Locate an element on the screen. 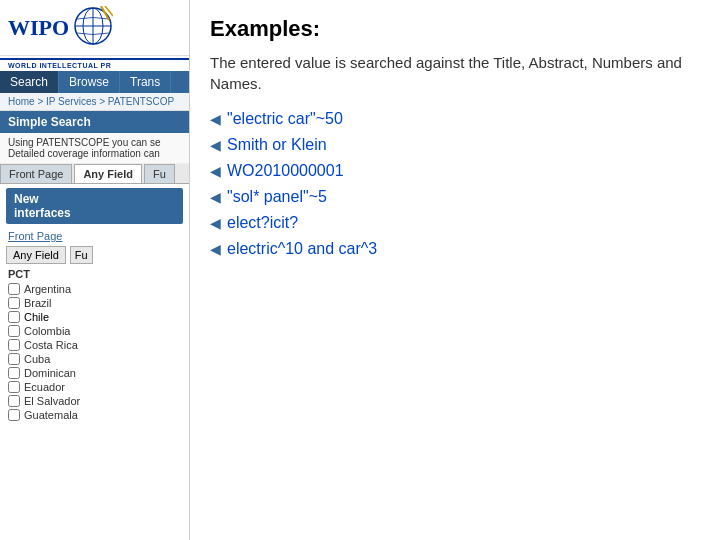 The height and width of the screenshot is (540, 720). country-label: Colombia is located at coordinates (47, 331).